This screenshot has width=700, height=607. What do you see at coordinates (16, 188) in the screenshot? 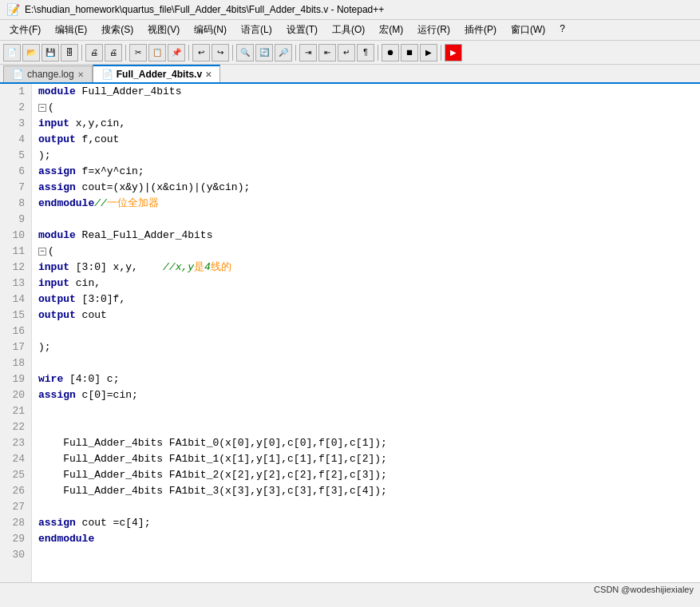
I see `line-num-7: 7` at bounding box center [16, 188].